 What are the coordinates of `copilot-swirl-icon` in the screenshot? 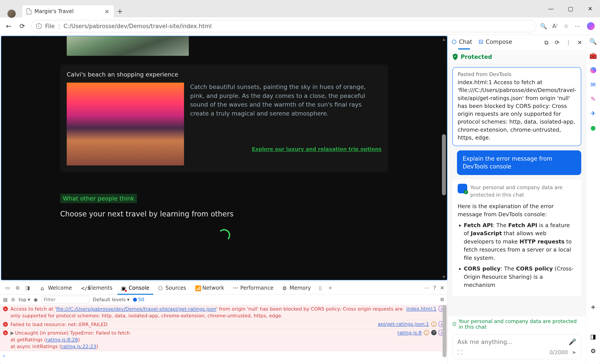 It's located at (593, 70).